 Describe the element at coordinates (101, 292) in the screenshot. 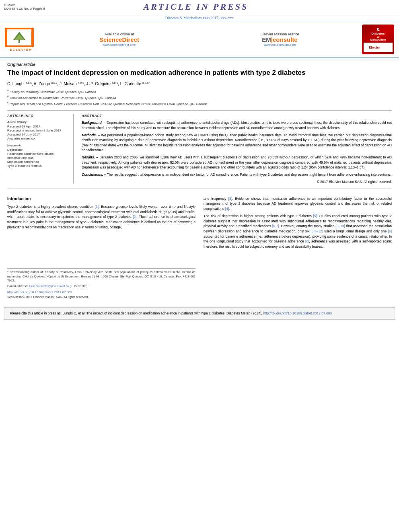

I see `doi-line: http://dx.doi.org/10.1016/j.diabet.2017.…` at that location.